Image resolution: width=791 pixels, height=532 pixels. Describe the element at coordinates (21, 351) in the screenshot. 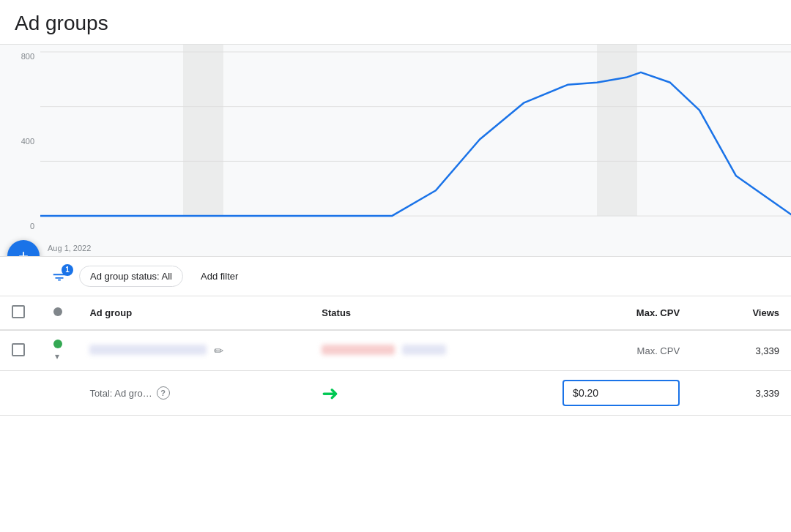

I see `row-checkbox-cell` at that location.